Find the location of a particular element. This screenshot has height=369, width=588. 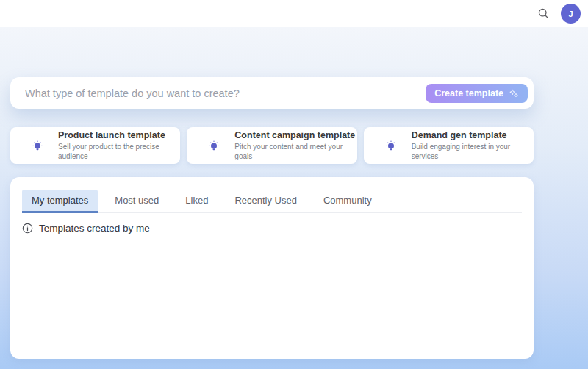

card-subtitle: Pitch your content and meet your goals is located at coordinates (295, 151).